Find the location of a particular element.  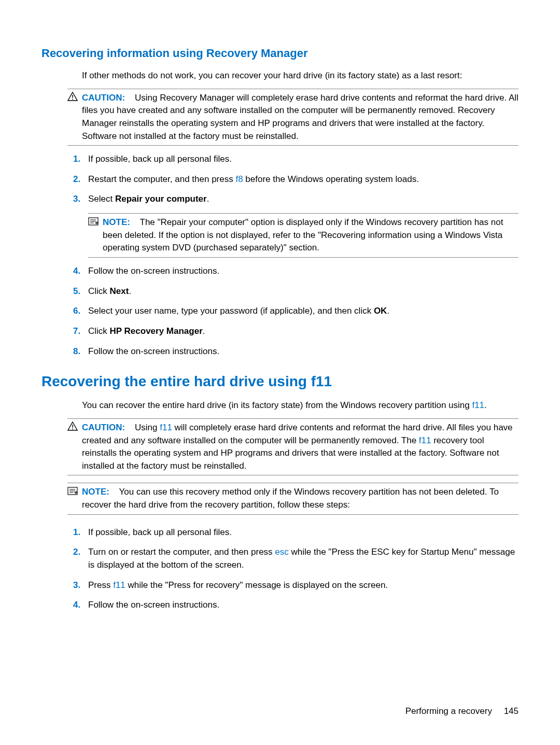

caution-text-a: Using is located at coordinates (147, 427).